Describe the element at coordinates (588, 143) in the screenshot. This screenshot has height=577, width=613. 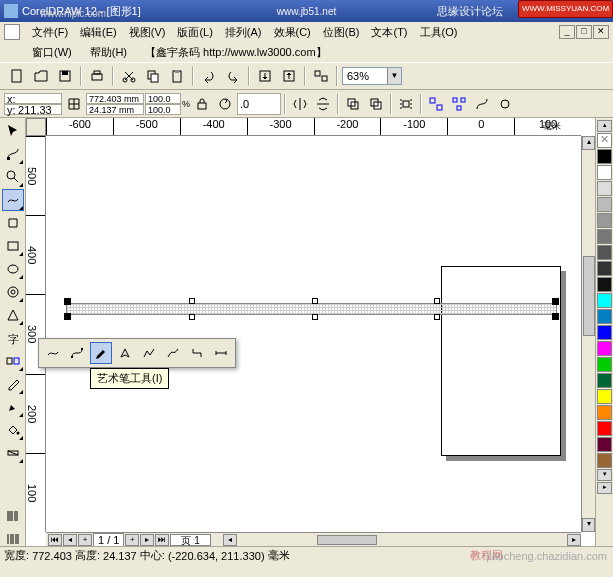
I see `scroll-up-button: ▴` at that location.